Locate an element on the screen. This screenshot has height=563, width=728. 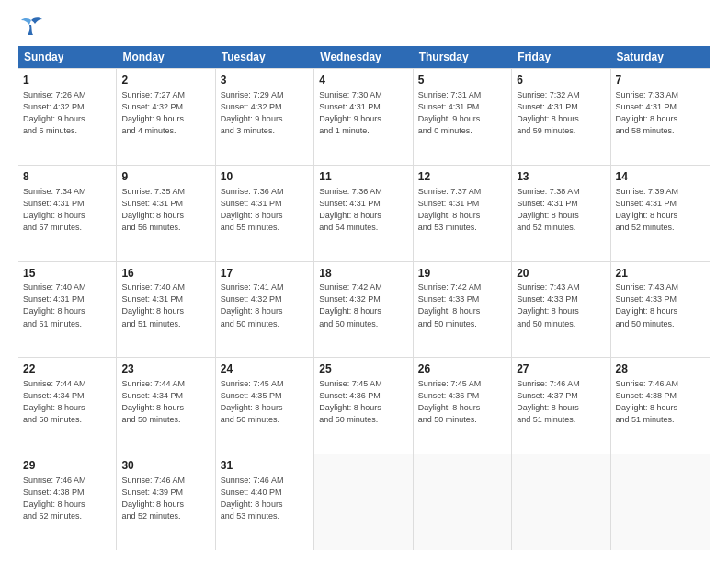
header-day-wednesday: Wednesday is located at coordinates (364, 57).